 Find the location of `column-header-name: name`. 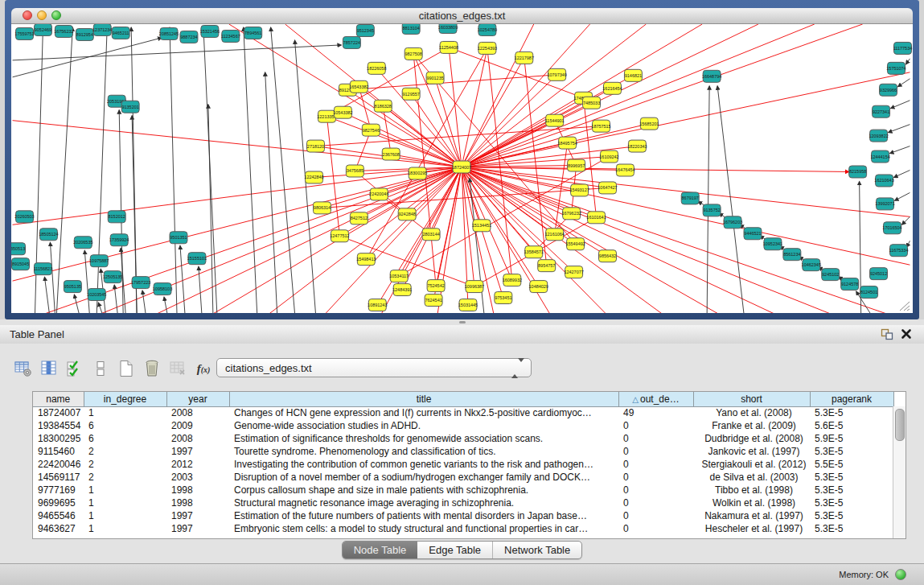

column-header-name: name is located at coordinates (58, 399).